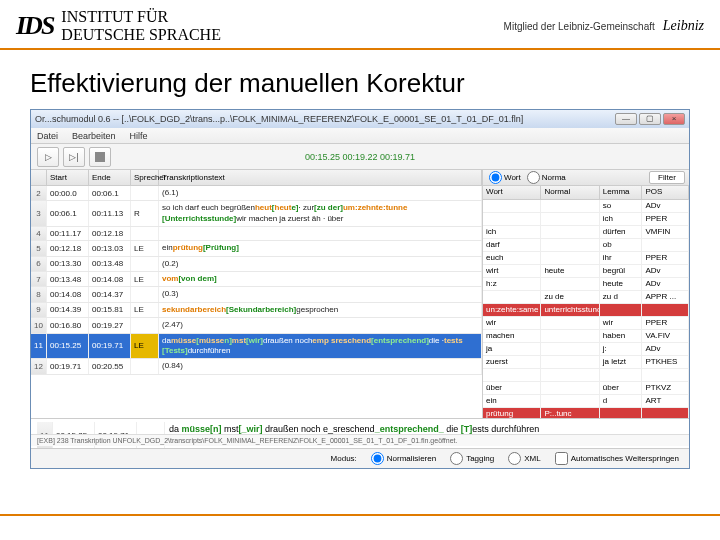  What do you see at coordinates (586, 324) in the screenshot?
I see `list-item: wirwirPPER` at bounding box center [586, 324].